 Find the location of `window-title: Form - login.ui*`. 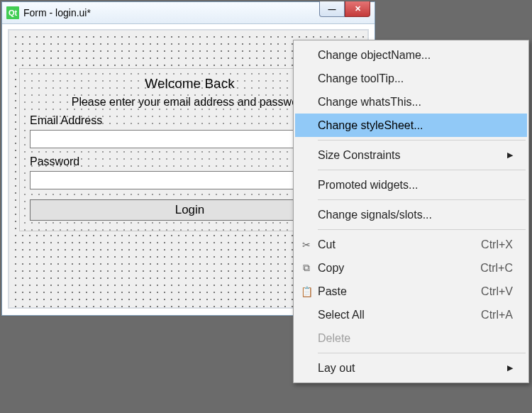

window-title: Form - login.ui* is located at coordinates (172, 13).